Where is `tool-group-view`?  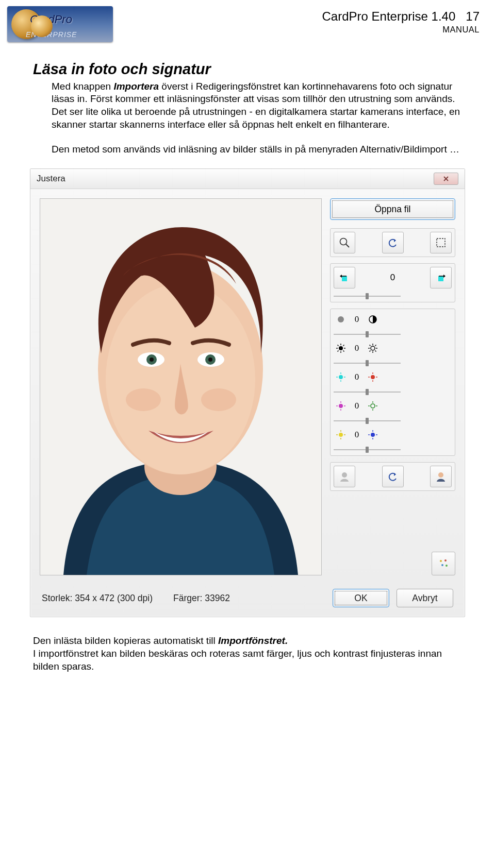 tool-group-view is located at coordinates (393, 243).